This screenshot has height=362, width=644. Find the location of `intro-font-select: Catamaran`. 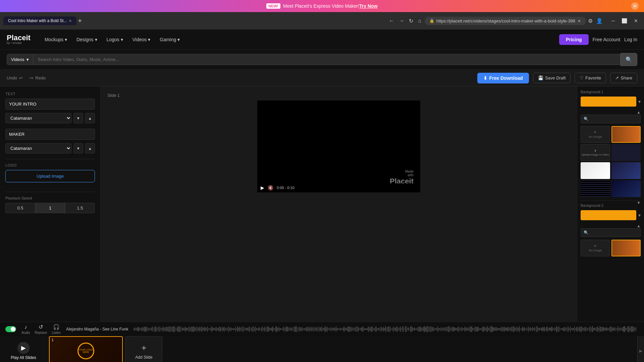

intro-font-select: Catamaran is located at coordinates (38, 118).